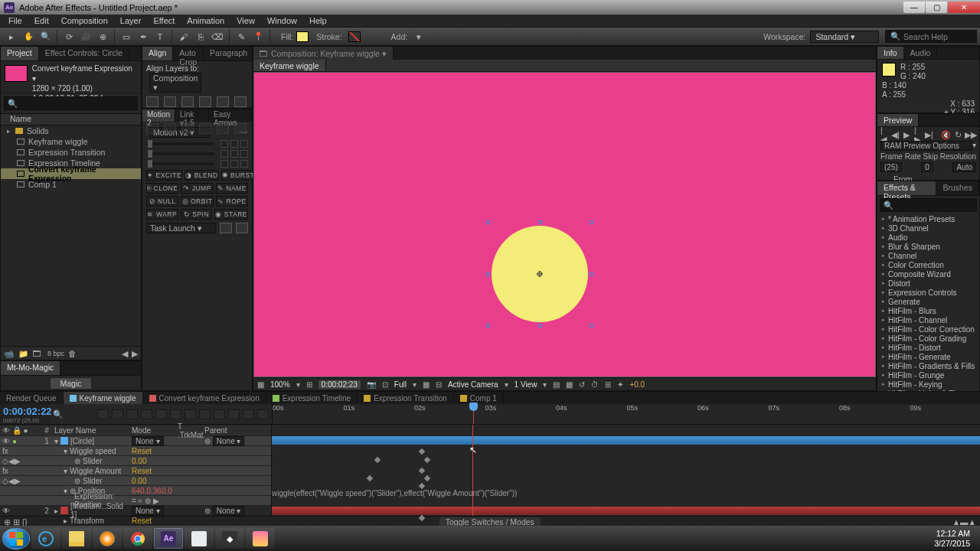  I want to click on effect-category: HitFilm - Color Grading, so click(928, 338).